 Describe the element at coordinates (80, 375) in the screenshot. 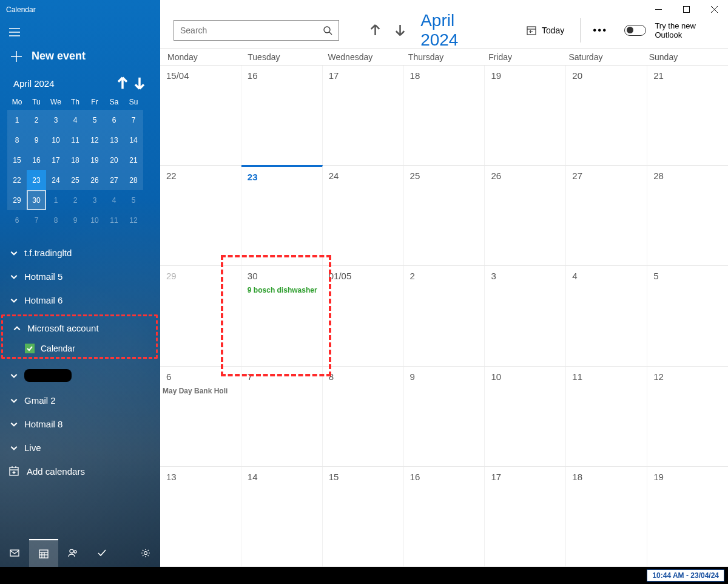

I see `account-redacted: redacted` at that location.